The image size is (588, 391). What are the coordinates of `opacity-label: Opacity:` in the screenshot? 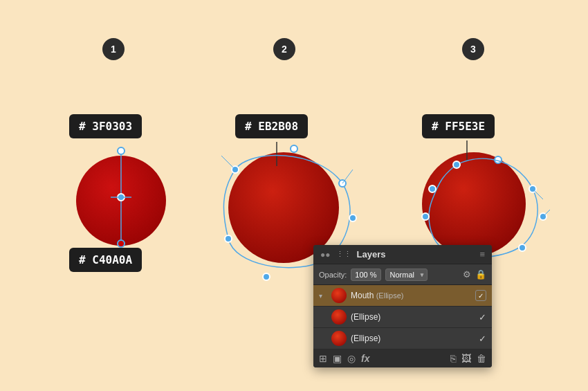 It's located at (333, 275).